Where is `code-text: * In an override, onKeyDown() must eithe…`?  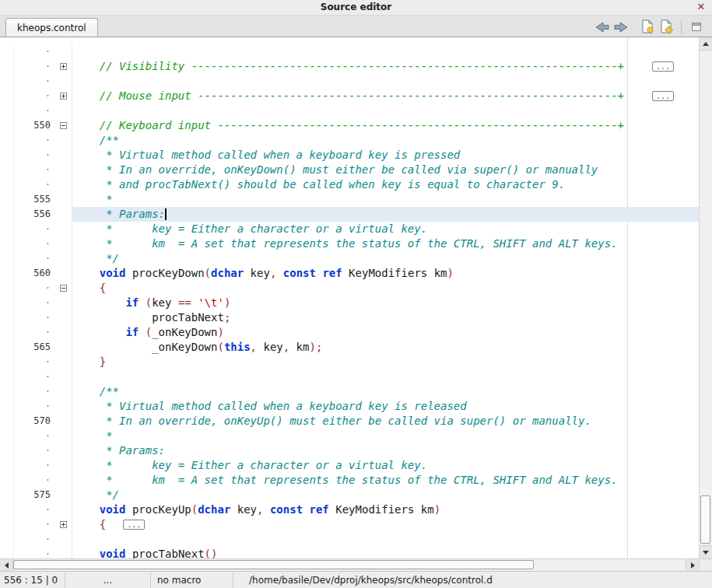
code-text: * In an override, onKeyDown() must eithe… is located at coordinates (386, 170).